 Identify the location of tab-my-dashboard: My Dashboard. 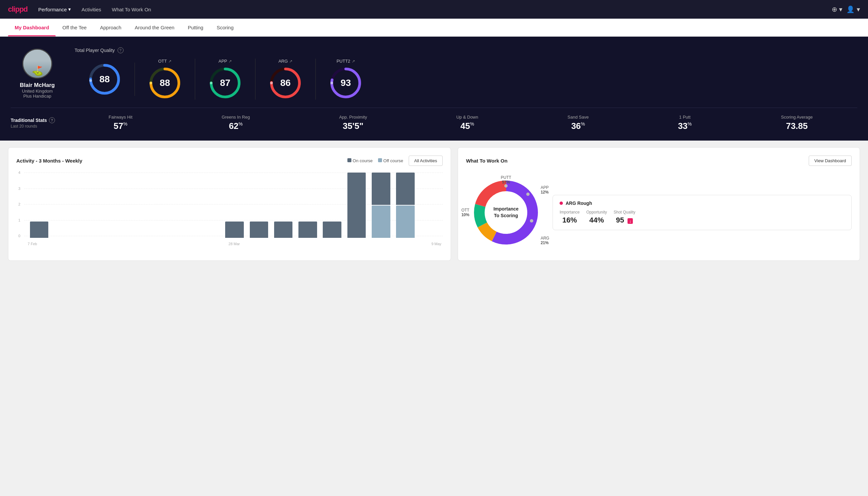
(32, 28).